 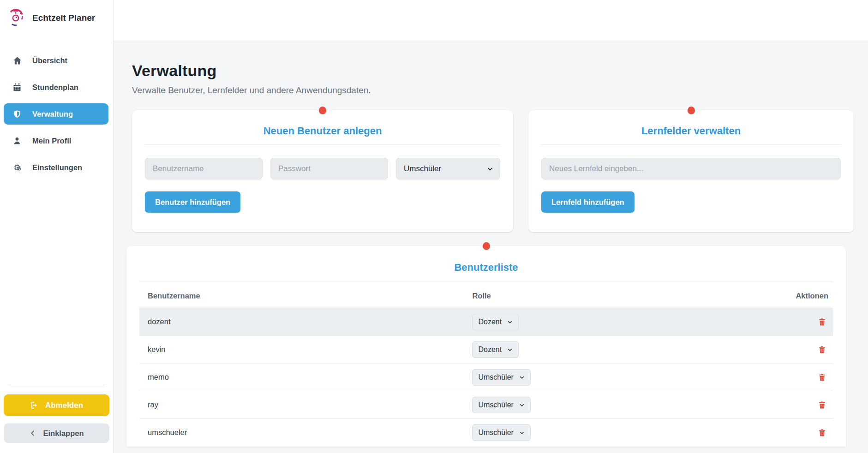 I want to click on sidebar: Echtzeit Planer Übersicht, so click(x=57, y=226).